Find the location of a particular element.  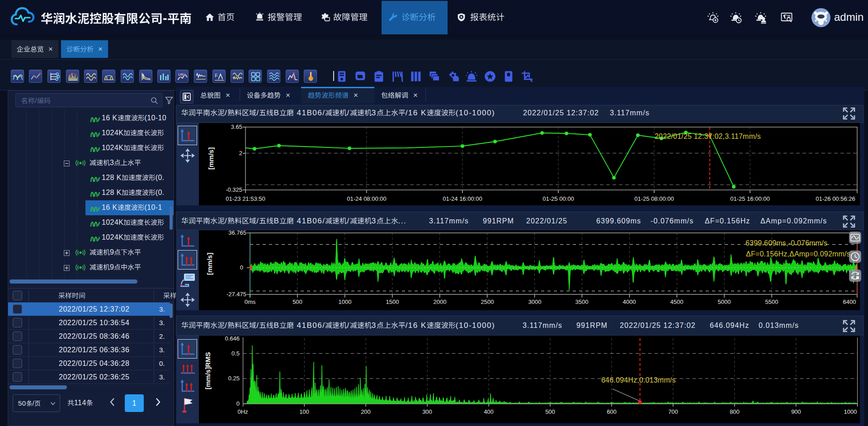

svg-text: F is located at coordinates (216, 76).